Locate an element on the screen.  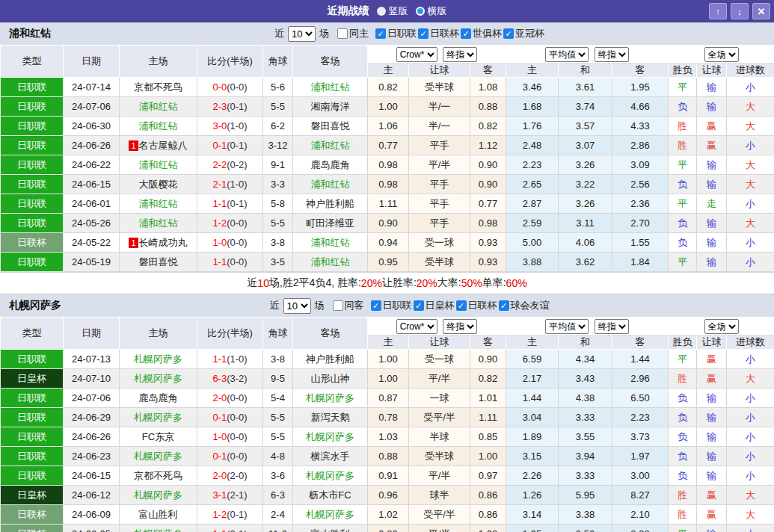
avg-draw-cell: 3.61 is located at coordinates (586, 87).